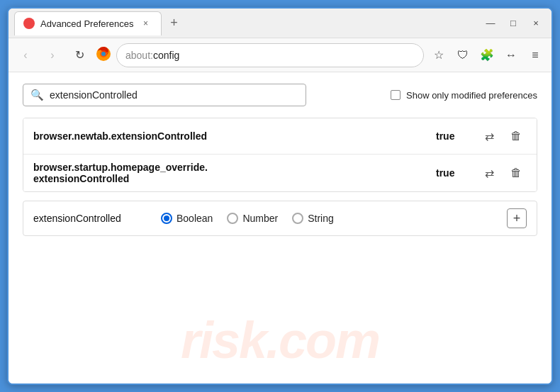  What do you see at coordinates (280, 173) in the screenshot?
I see `table-row: browser.startup.homepage_override. exten…` at bounding box center [280, 173].